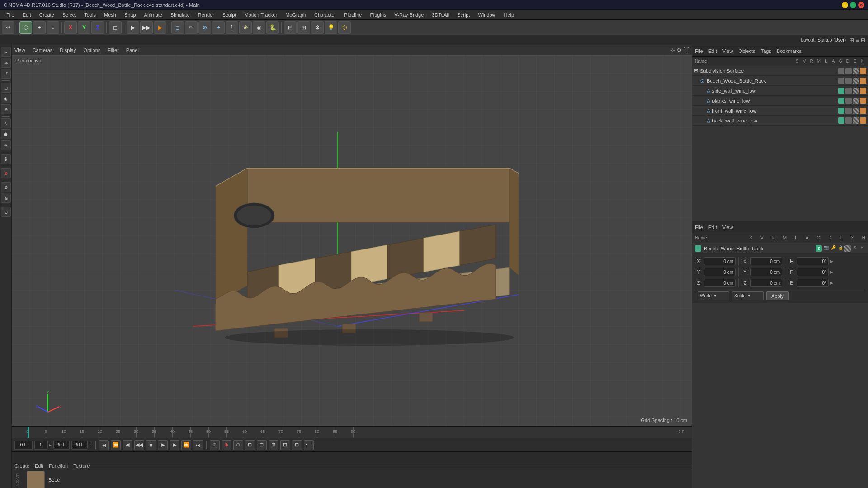  Describe the element at coordinates (863, 121) in the screenshot. I see `vis-m-bw` at that location.